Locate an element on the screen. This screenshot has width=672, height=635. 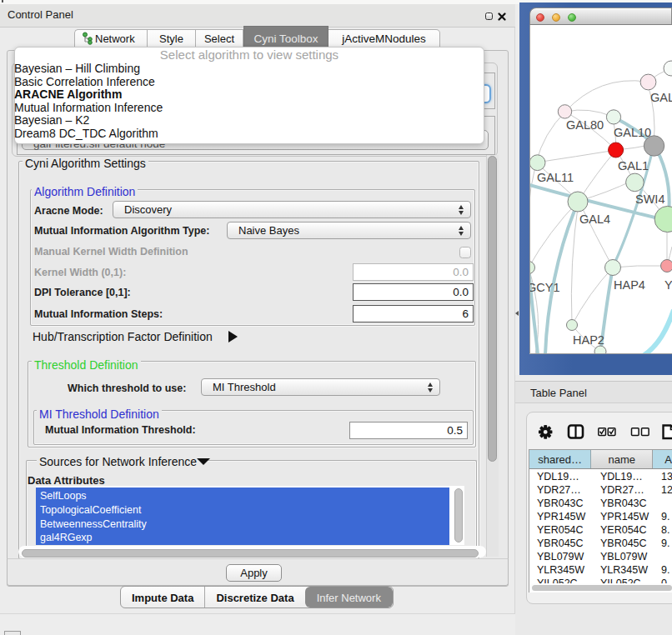
svg-text: GAL80 is located at coordinates (585, 125).